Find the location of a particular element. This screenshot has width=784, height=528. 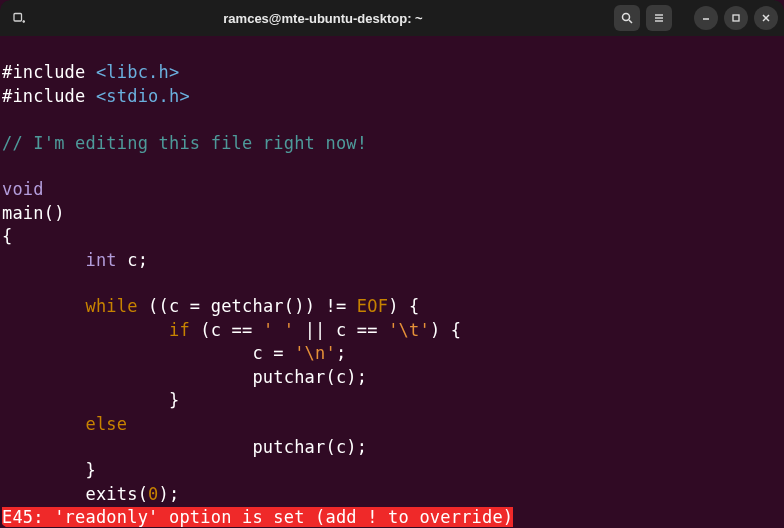

close-icon is located at coordinates (766, 18).